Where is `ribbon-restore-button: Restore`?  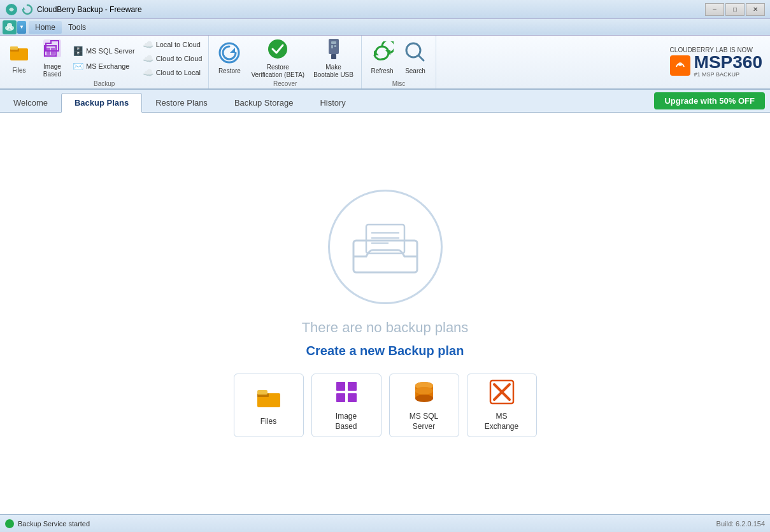 ribbon-restore-button: Restore is located at coordinates (229, 58).